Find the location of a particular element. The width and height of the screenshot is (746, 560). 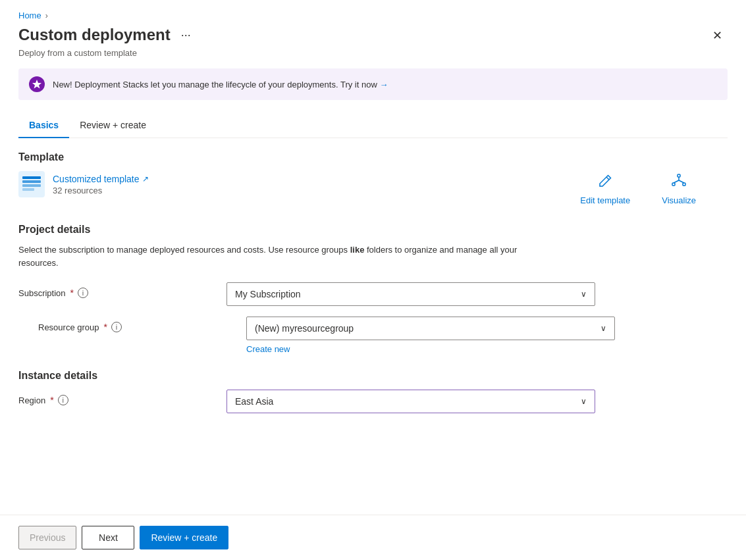

more-options-button: ··· is located at coordinates (186, 36).